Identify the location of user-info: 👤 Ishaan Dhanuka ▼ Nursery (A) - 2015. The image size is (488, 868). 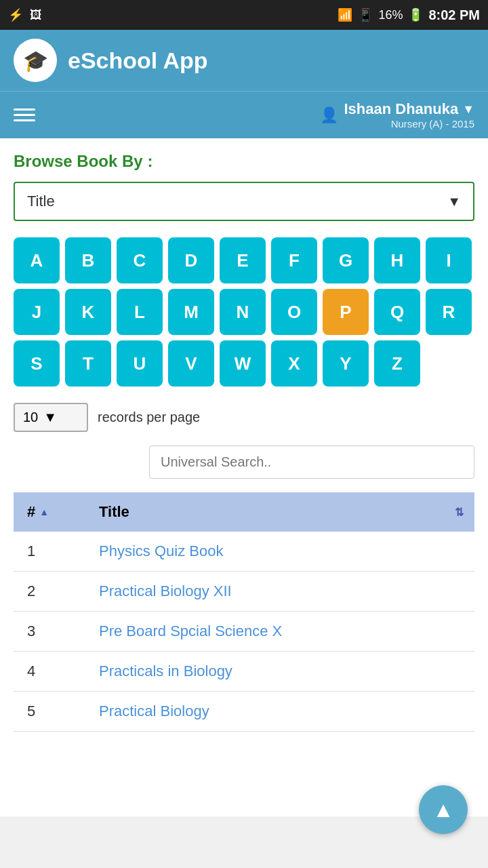
(397, 115).